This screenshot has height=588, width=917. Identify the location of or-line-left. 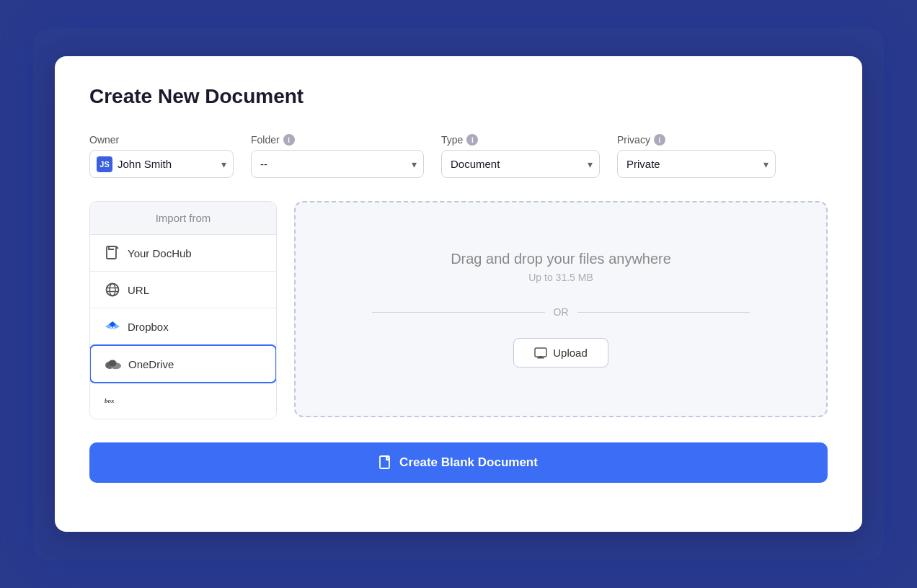
(458, 313).